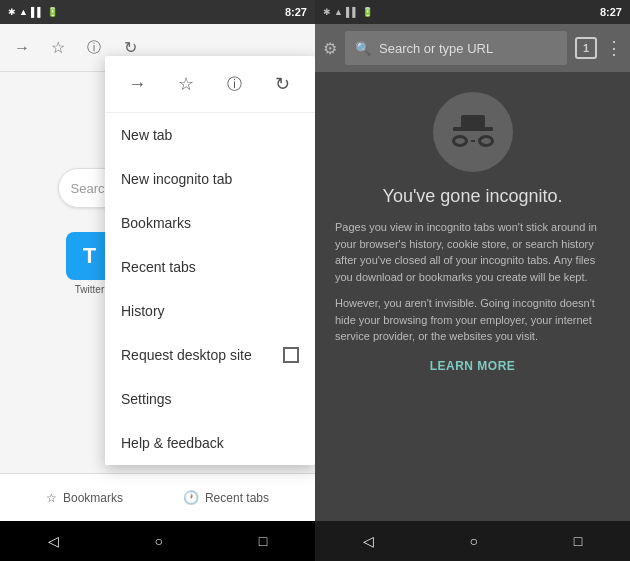  Describe the element at coordinates (146, 399) in the screenshot. I see `menu-item-settings-label: Settings` at that location.